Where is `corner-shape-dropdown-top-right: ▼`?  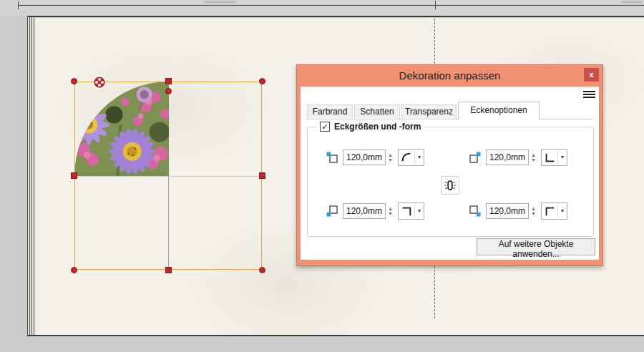 corner-shape-dropdown-top-right: ▼ is located at coordinates (554, 157).